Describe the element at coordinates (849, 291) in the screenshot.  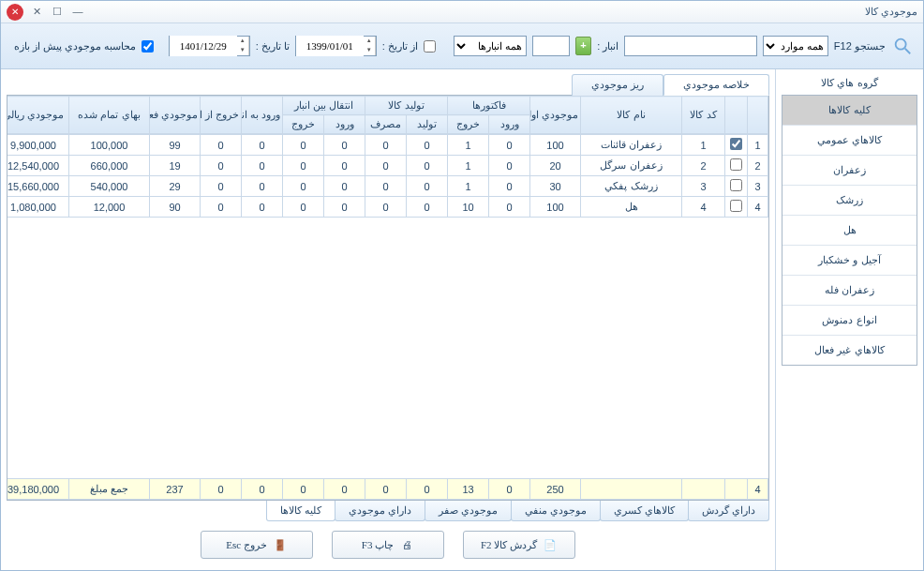
I see `sidebar-item: زعفران فله` at that location.